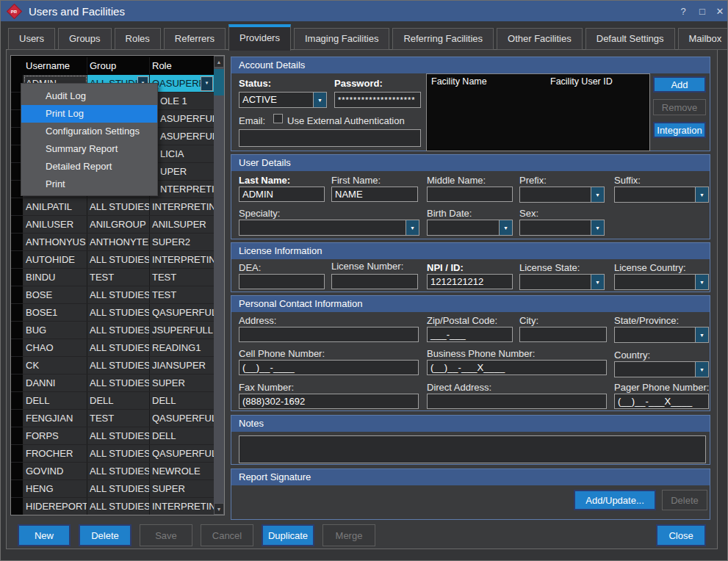  Describe the element at coordinates (112, 348) in the screenshot. I see `table-row: CHAO ALL STUDIES READING1` at that location.